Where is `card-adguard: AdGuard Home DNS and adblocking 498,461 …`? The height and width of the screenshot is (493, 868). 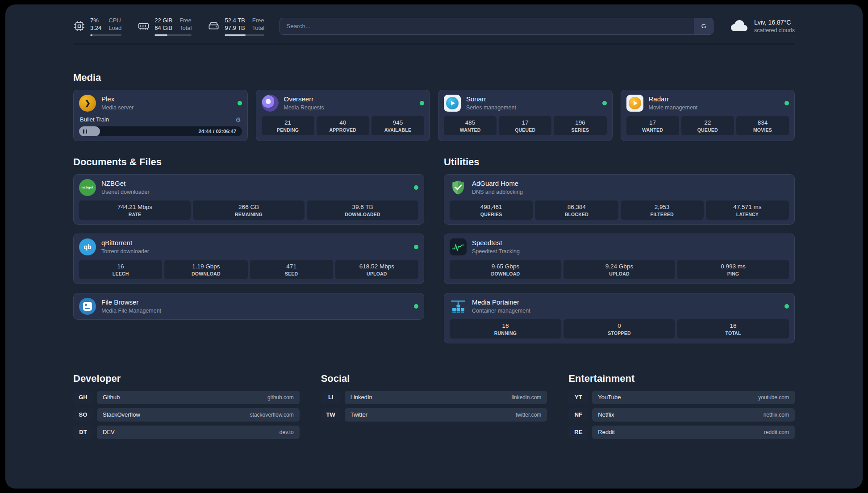
card-adguard: AdGuard Home DNS and adblocking 498,461 … is located at coordinates (619, 199).